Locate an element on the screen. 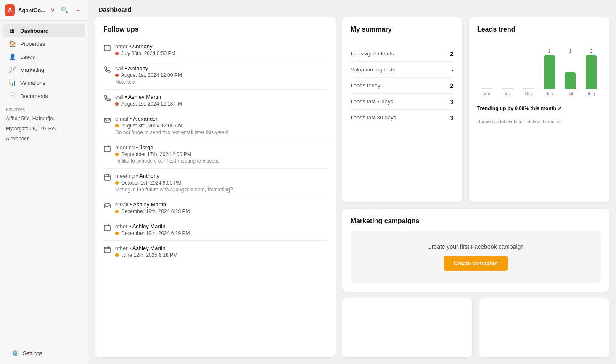 This screenshot has width=616, height=364. follow-up-content: meeting • Jorge September 17th, 2024 2:0… is located at coordinates (221, 154).